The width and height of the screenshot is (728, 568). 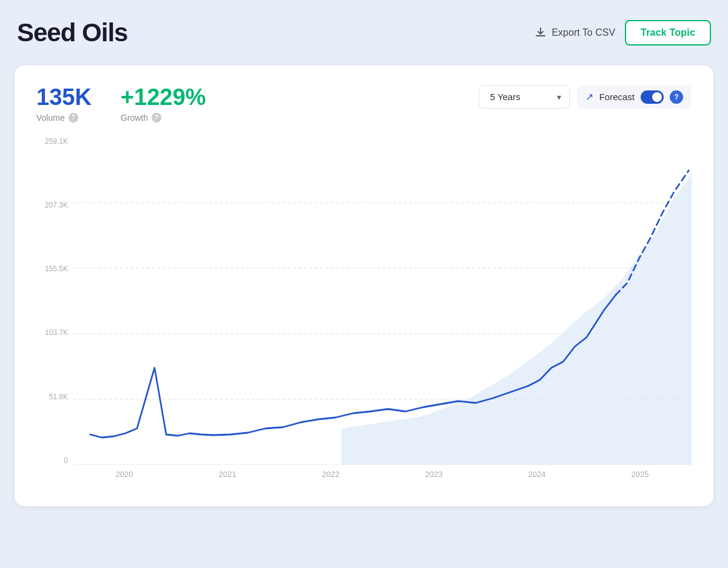 I want to click on y-label-103: 103.7K, so click(x=55, y=333).